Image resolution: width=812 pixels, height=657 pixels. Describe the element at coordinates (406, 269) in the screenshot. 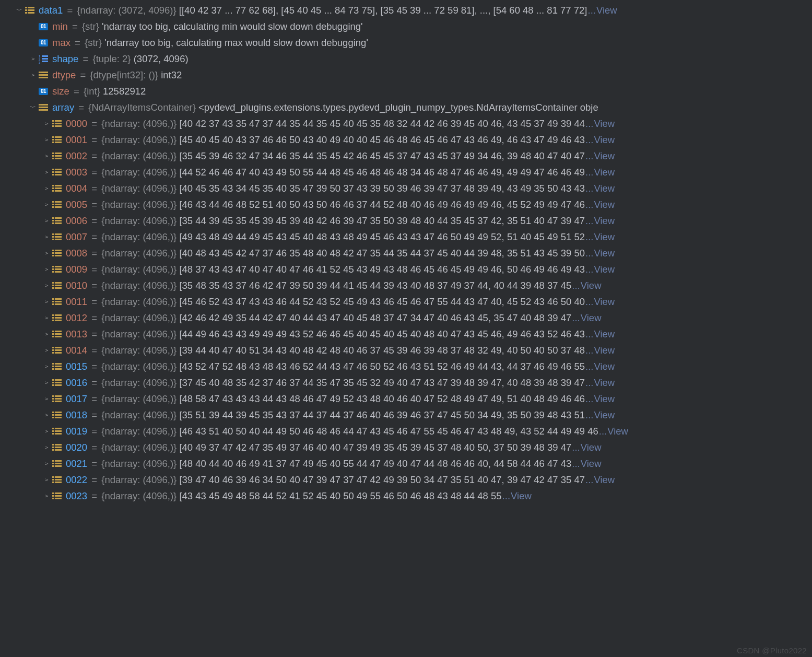

I see `variable-row: ＞0009 = {ndarray: (4096,)} [48 37 43 43 …` at that location.